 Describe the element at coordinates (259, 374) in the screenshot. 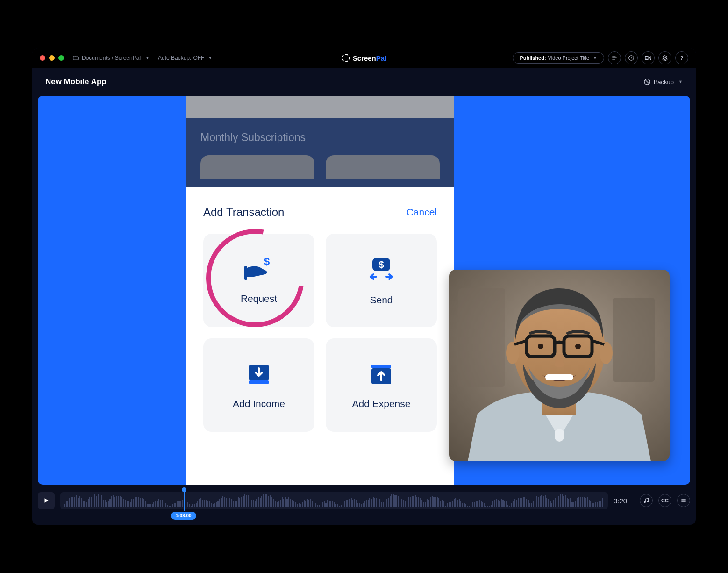

I see `add-income-icon` at that location.